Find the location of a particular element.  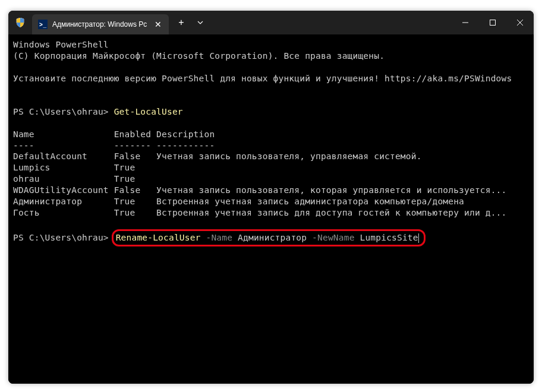

maximize-button is located at coordinates (493, 23).